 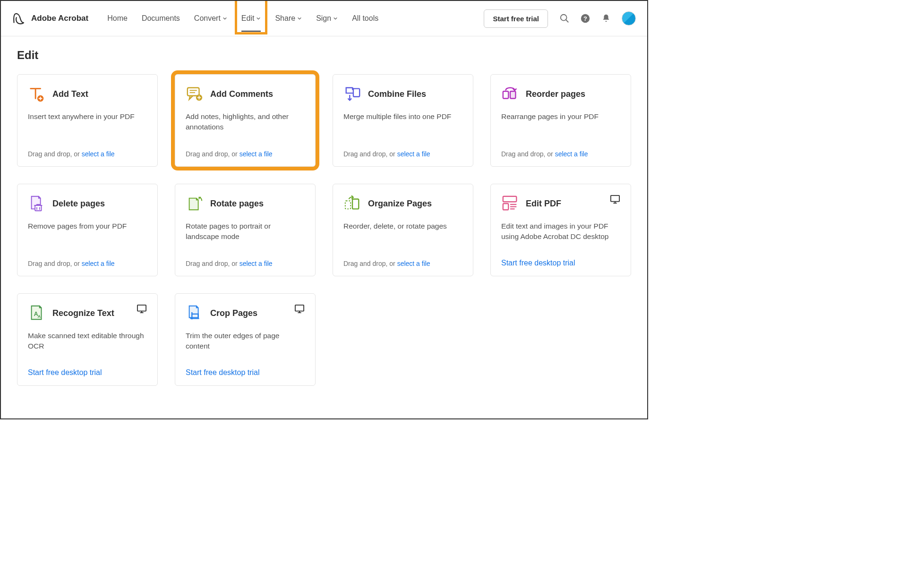 I want to click on card-desc: Edit text and images in your PDF using A…, so click(x=561, y=236).